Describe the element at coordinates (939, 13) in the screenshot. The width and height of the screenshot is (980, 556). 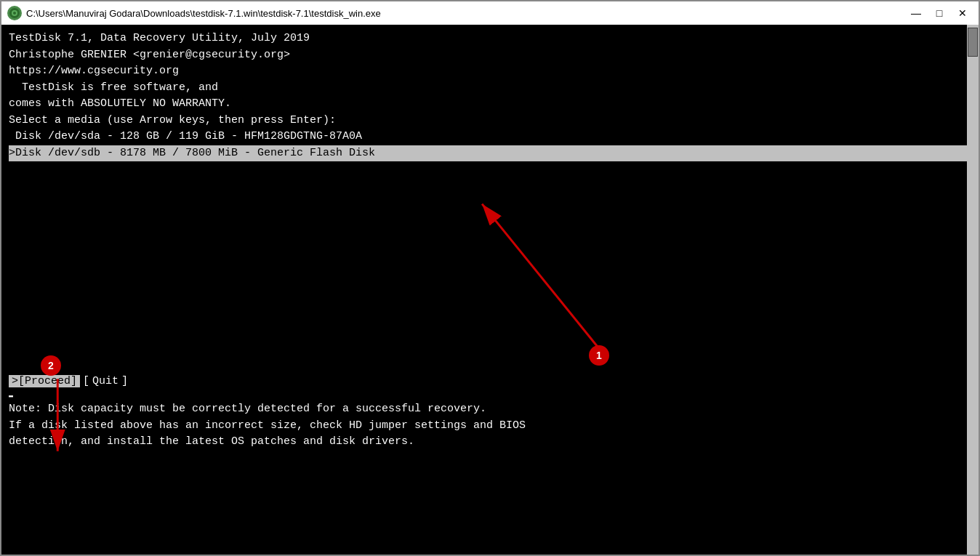
I see `maximize-button: □` at that location.